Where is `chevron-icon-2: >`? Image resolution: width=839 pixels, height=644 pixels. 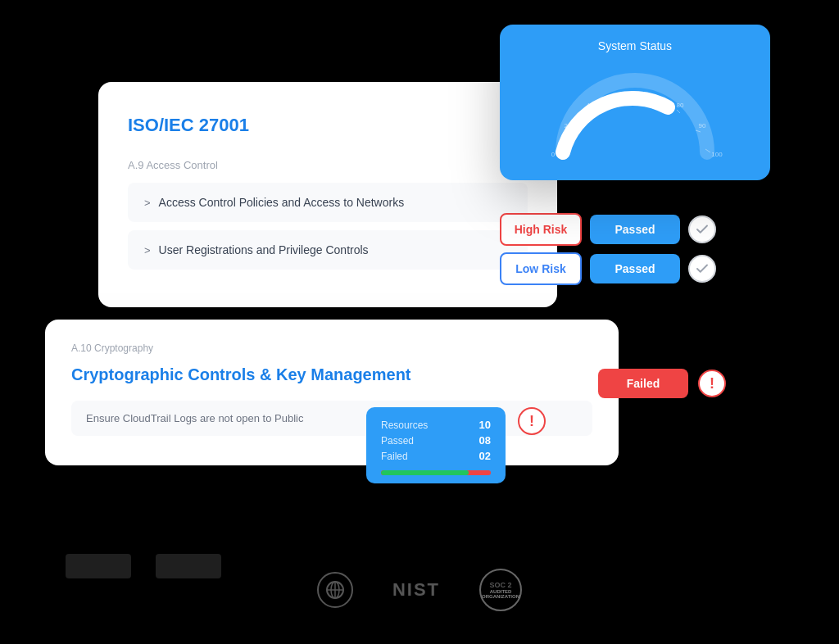 chevron-icon-2: > is located at coordinates (147, 251).